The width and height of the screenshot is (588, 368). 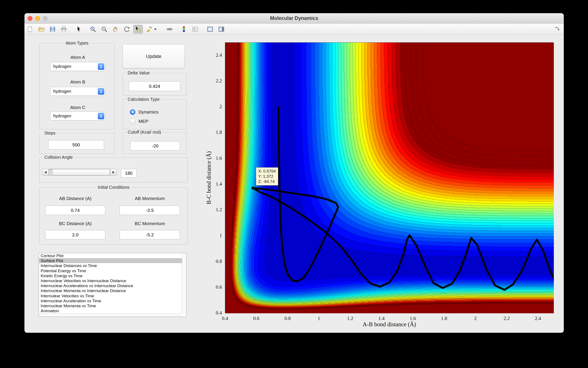 I want to click on list-item: Internuclear Distances vs Time, so click(x=111, y=266).